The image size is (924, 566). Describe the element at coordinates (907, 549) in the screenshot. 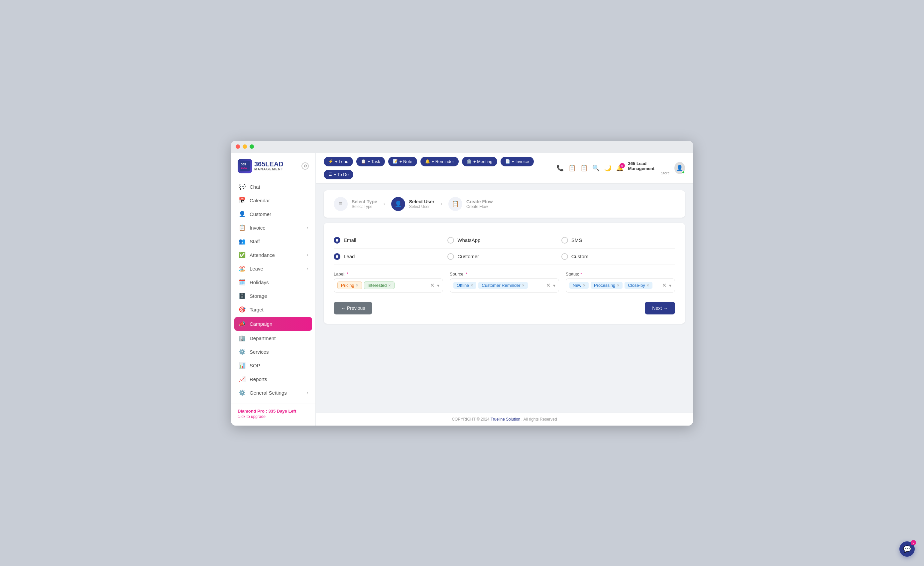

I see `chat-fab-icon: 💬` at that location.